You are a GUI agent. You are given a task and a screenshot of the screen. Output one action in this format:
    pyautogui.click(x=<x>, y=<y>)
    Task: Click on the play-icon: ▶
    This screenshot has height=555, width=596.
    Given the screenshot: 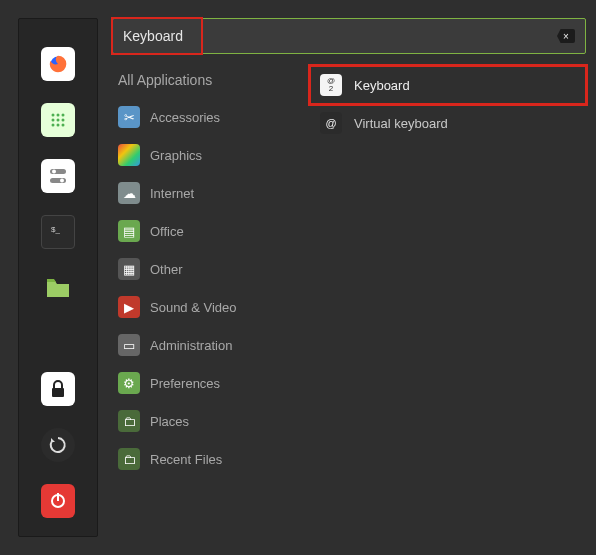 What is the action you would take?
    pyautogui.click(x=129, y=307)
    